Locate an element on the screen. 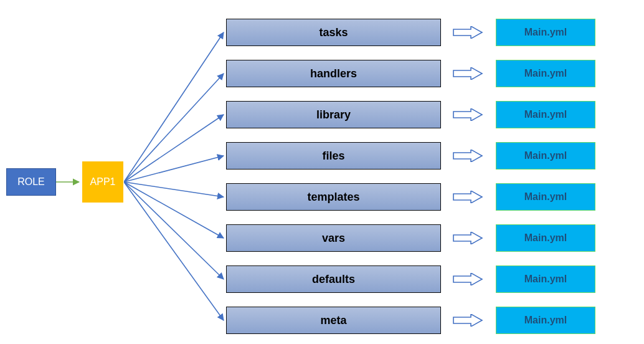 This screenshot has width=644, height=344. file-box-handlers: Main.yml is located at coordinates (546, 74).